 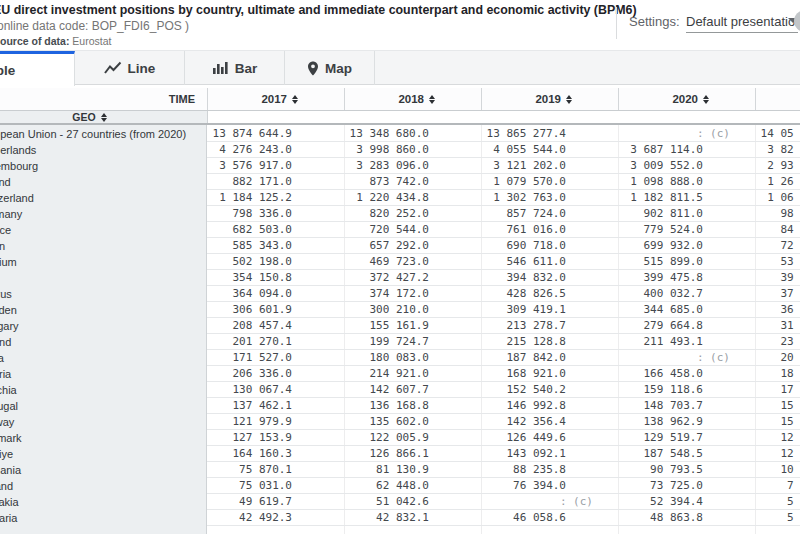 I want to click on value-cell-clipped: 36, so click(x=778, y=310).